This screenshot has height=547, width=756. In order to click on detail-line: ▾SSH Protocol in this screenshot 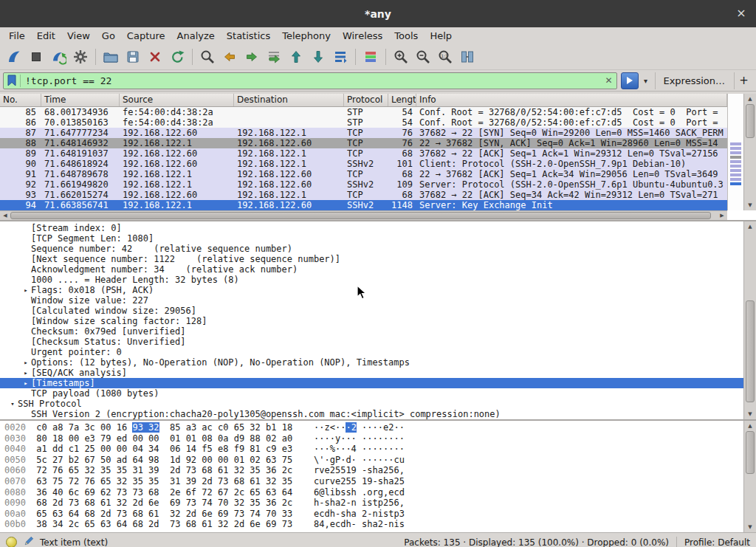, I will do `click(372, 404)`.